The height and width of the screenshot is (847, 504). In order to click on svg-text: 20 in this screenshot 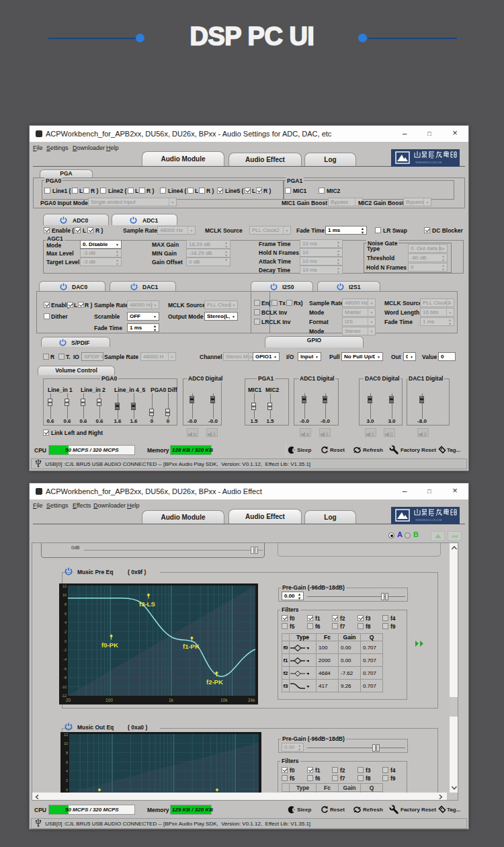, I will do `click(69, 700)`.